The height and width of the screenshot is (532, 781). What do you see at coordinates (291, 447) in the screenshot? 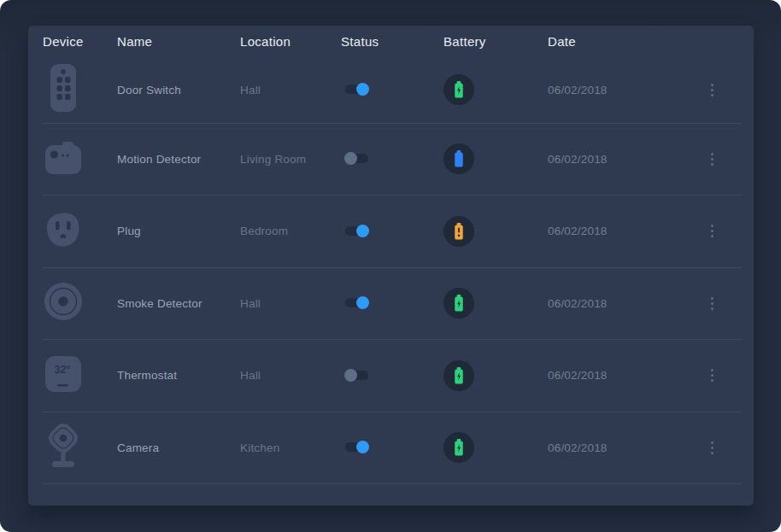
I see `device-location: Kitchen` at bounding box center [291, 447].